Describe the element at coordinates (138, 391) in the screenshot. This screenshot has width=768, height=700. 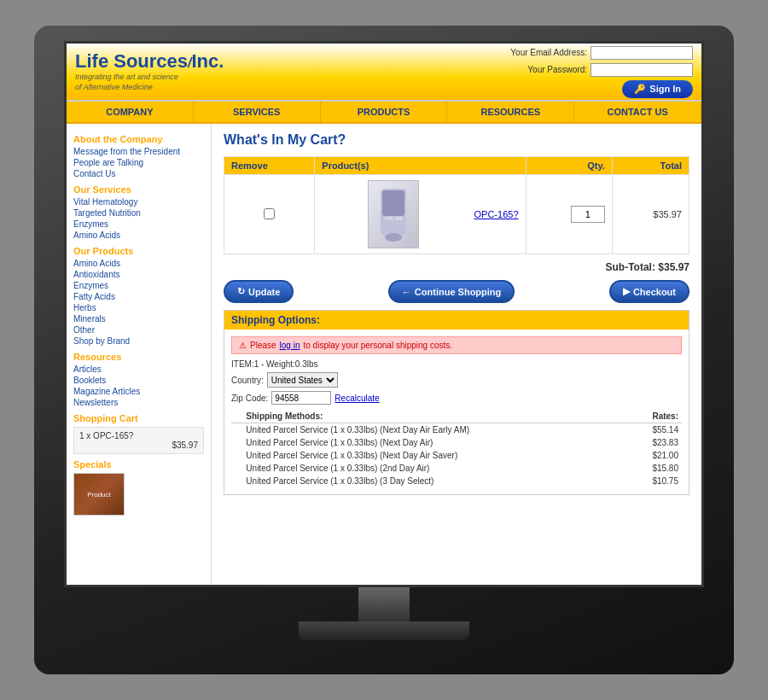
I see `sidebar-link-magazine: Magazine Articles` at that location.